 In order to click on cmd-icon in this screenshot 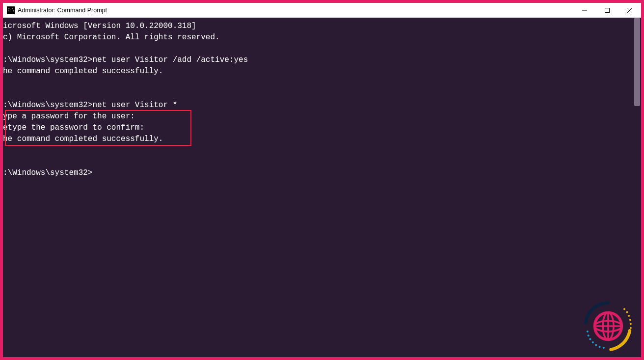, I will do `click(11, 10)`.